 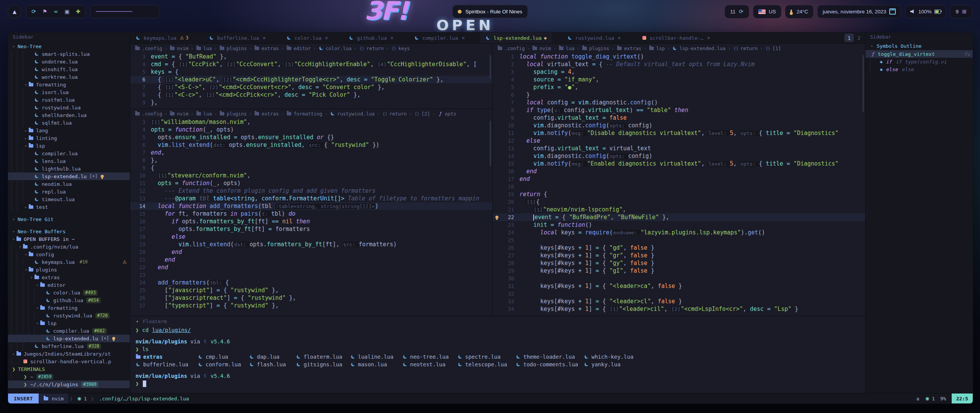 What do you see at coordinates (237, 38) in the screenshot?
I see `tab-bufferline-lua: bufferline.lua×` at bounding box center [237, 38].